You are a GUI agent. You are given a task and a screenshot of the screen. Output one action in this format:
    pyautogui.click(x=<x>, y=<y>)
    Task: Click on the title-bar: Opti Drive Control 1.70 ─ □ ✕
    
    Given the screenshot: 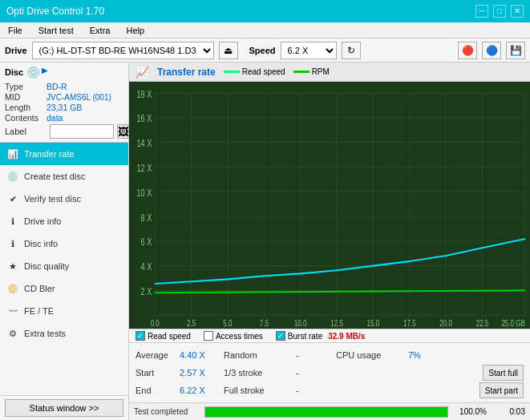 What is the action you would take?
    pyautogui.click(x=265, y=11)
    